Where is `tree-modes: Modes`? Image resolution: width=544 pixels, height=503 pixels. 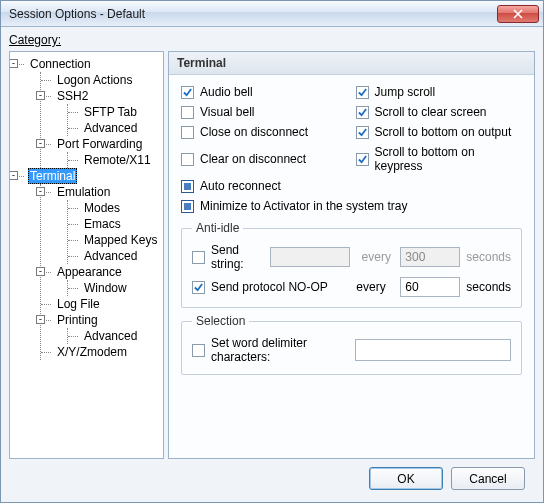
tree-modes: Modes is located at coordinates (116, 208).